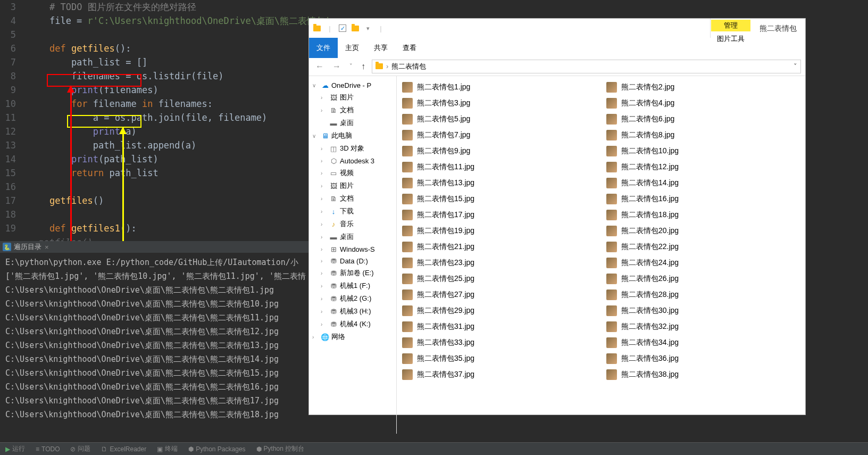 This screenshot has height=455, width=868. Describe the element at coordinates (353, 148) in the screenshot. I see `tree-item: ›◫3D 对象` at that location.